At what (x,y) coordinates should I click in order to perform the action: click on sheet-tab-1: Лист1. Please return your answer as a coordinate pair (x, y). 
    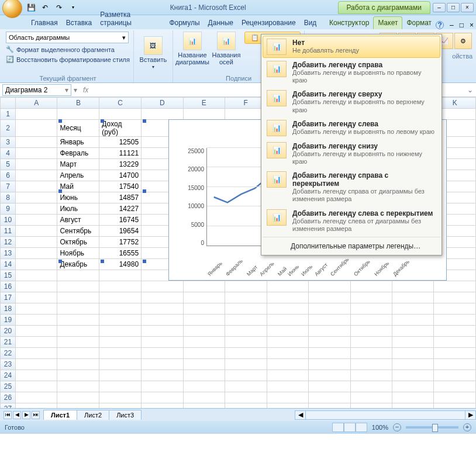
    Looking at the image, I should click on (60, 415).